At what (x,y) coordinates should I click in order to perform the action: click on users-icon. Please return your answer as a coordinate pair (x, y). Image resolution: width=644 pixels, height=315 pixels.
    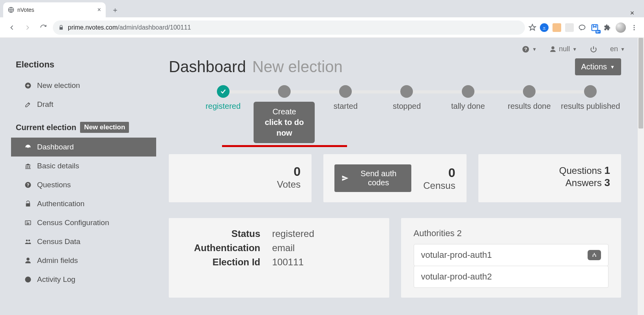
    Looking at the image, I should click on (28, 242).